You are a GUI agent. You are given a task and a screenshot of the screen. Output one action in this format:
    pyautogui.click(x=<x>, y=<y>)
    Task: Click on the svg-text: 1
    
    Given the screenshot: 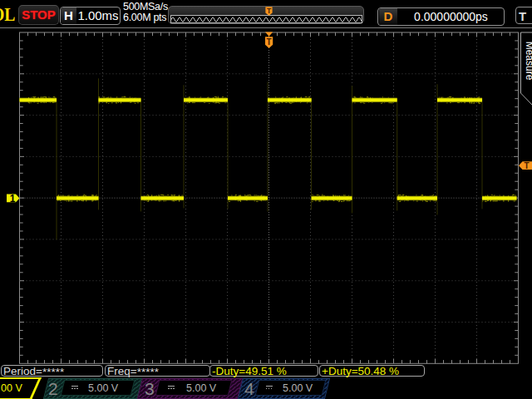 What is the action you would take?
    pyautogui.click(x=13, y=199)
    